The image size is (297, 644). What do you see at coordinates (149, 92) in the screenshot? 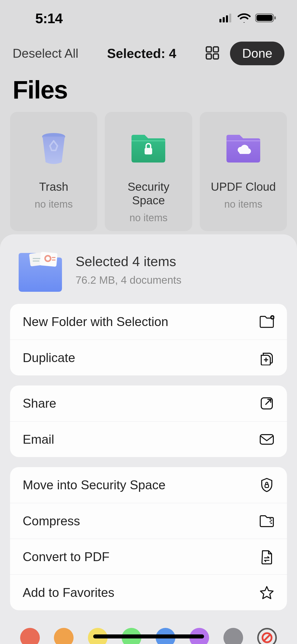
I see `page-title: Files` at bounding box center [149, 92].